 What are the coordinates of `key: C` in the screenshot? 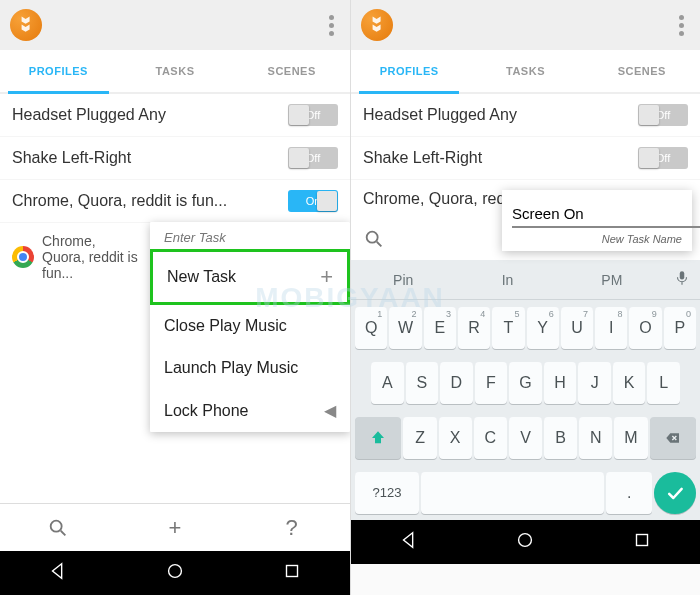 It's located at (490, 438).